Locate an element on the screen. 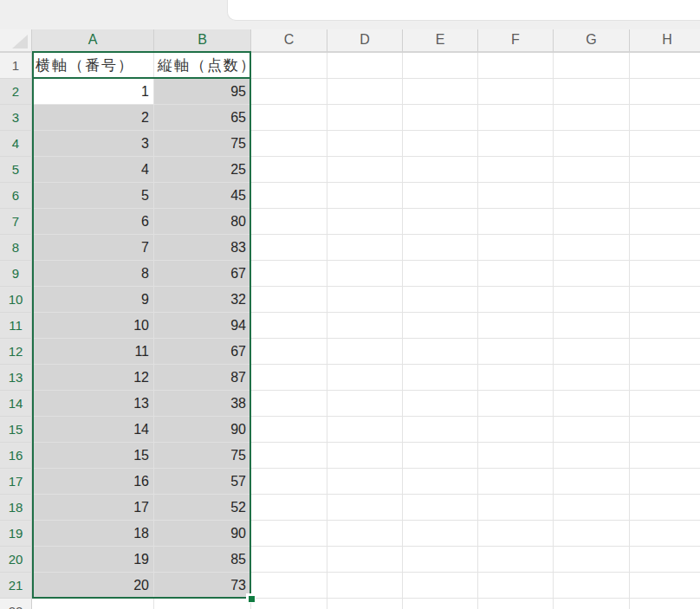 Image resolution: width=700 pixels, height=609 pixels. cell-E6 is located at coordinates (440, 196).